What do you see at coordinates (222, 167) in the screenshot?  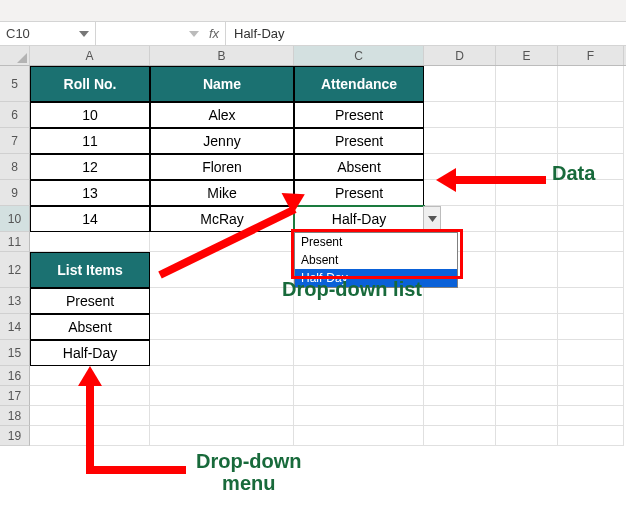 I see `cell-name: Floren` at bounding box center [222, 167].